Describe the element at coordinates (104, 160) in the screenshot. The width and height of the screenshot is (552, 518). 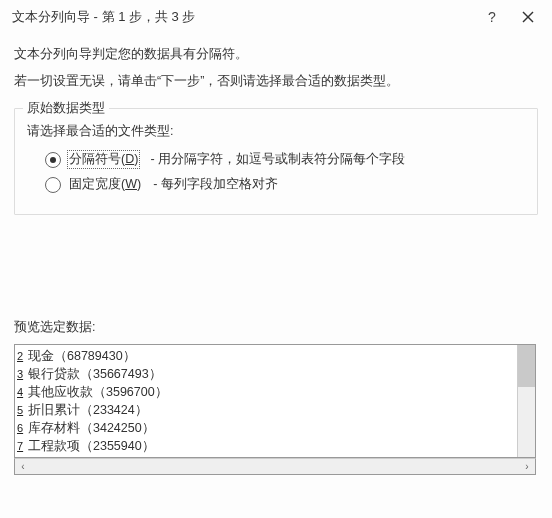
I see `radio-delimited-label: 分隔符号(D)` at that location.